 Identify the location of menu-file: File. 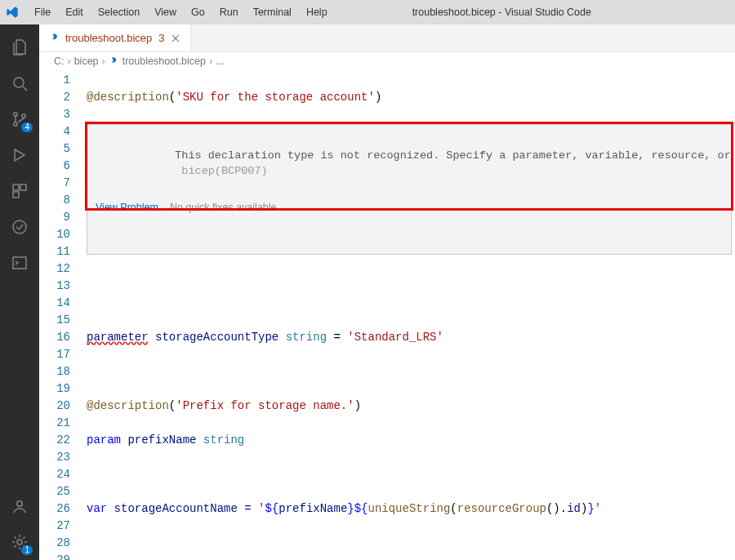
(42, 12).